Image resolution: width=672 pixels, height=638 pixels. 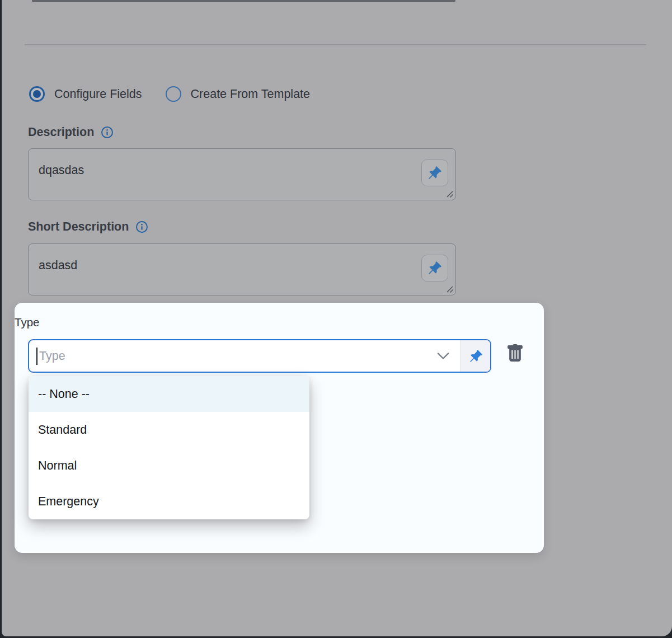 I want to click on text-cursor, so click(x=37, y=356).